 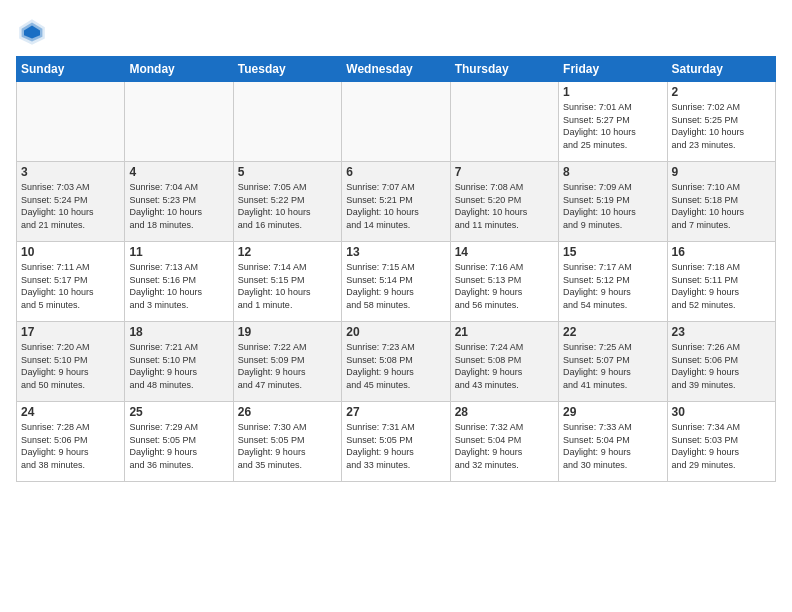 I want to click on day-info: Sunrise: 7:18 AM Sunset: 5:11 PM Dayligh…, so click(x=722, y=286).